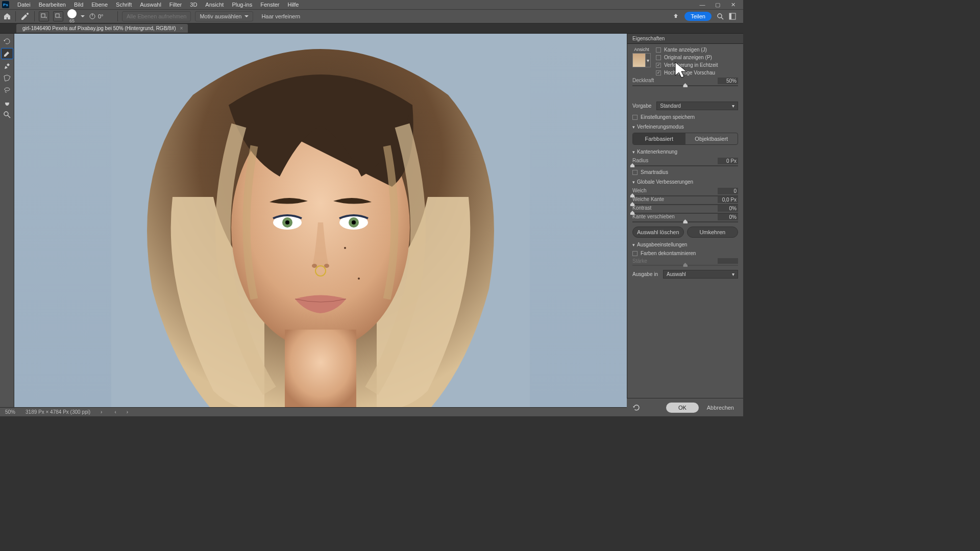 This screenshot has width=980, height=551. What do you see at coordinates (83, 16) in the screenshot?
I see `brush-dropdown-icon` at bounding box center [83, 16].